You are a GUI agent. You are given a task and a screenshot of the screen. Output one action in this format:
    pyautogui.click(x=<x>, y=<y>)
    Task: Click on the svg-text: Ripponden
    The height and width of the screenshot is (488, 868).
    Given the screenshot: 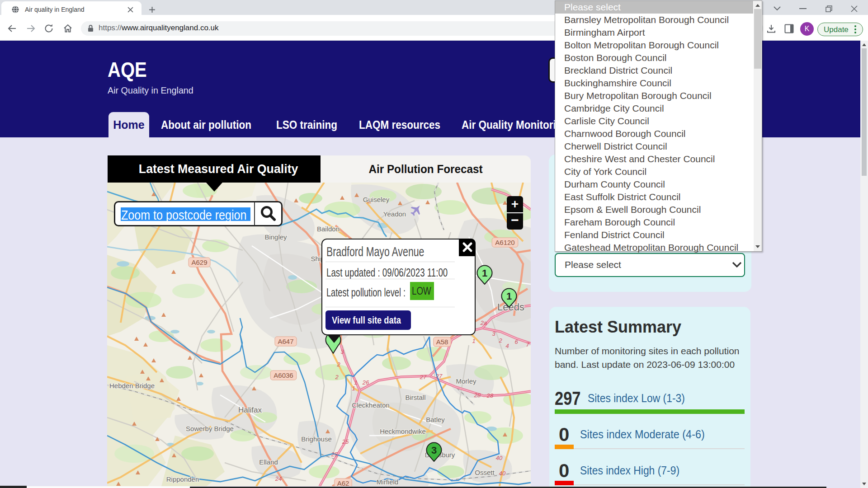 What is the action you would take?
    pyautogui.click(x=183, y=479)
    